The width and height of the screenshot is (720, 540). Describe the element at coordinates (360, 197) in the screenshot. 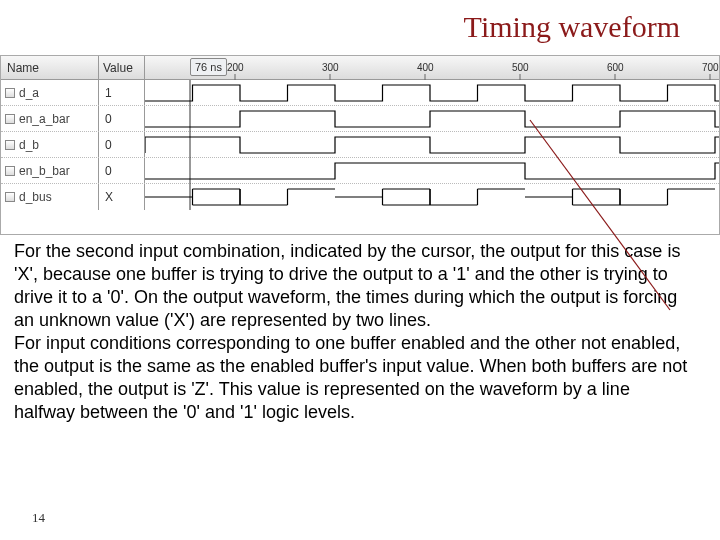

I see `signal-row-d_bus: d_busX` at that location.